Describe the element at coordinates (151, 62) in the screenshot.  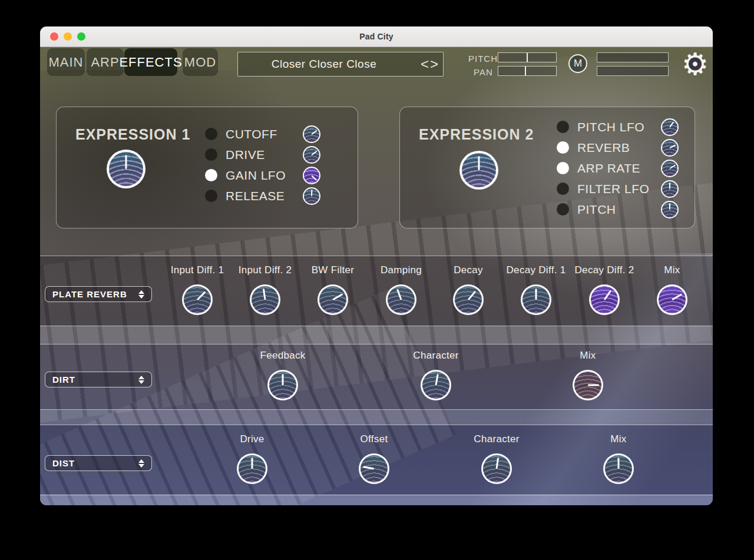
I see `tab-effects: EFFECTS` at that location.